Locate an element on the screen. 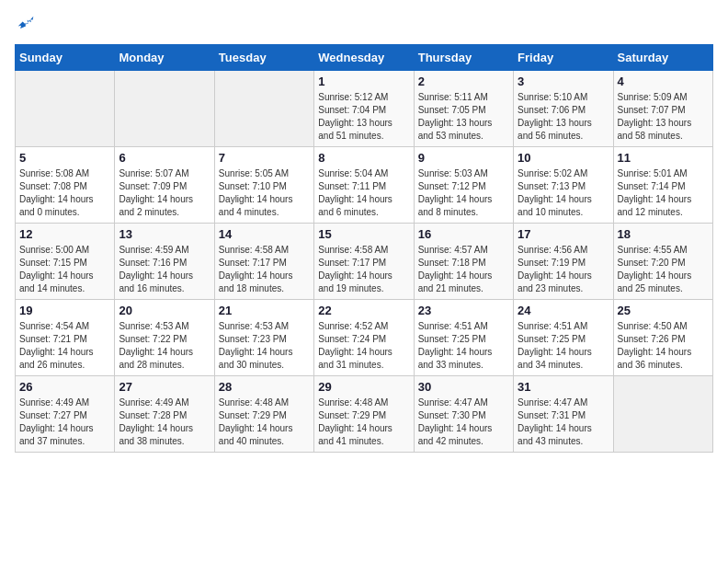 Image resolution: width=728 pixels, height=563 pixels. calendar-day-cell: 18Sunrise: 4:55 AM Sunset: 7:20 PM Dayli… is located at coordinates (663, 261).